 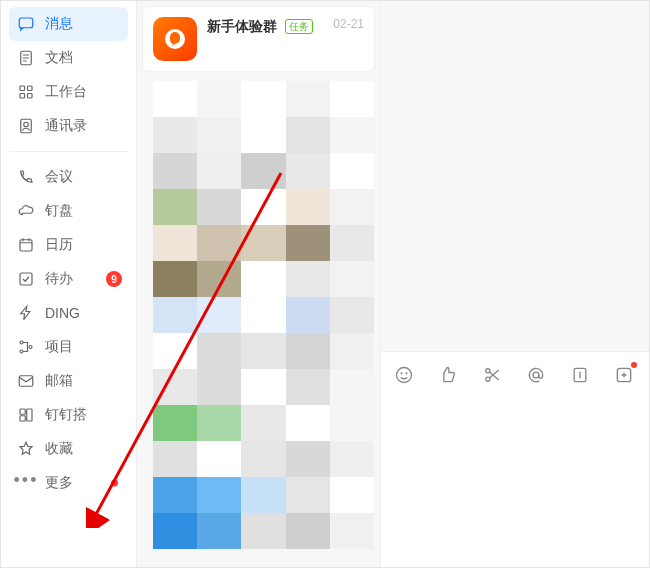 I want to click on calendar-icon, so click(x=26, y=245).